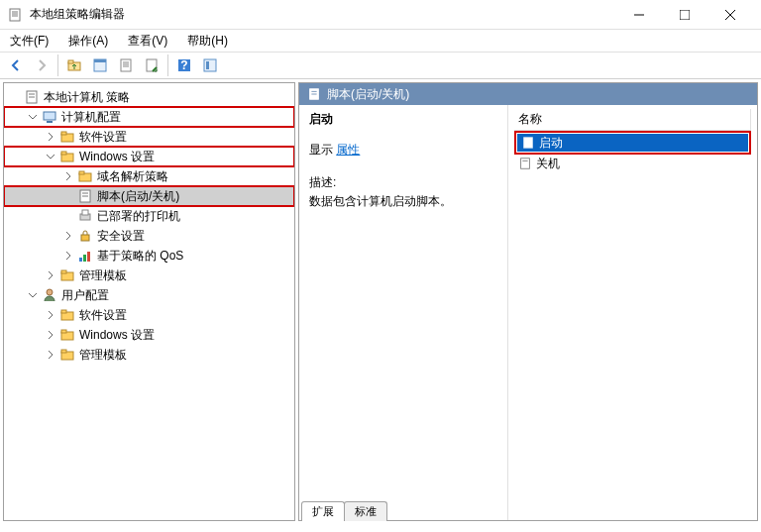  What do you see at coordinates (348, 150) in the screenshot?
I see `properties-link: 属性` at bounding box center [348, 150].